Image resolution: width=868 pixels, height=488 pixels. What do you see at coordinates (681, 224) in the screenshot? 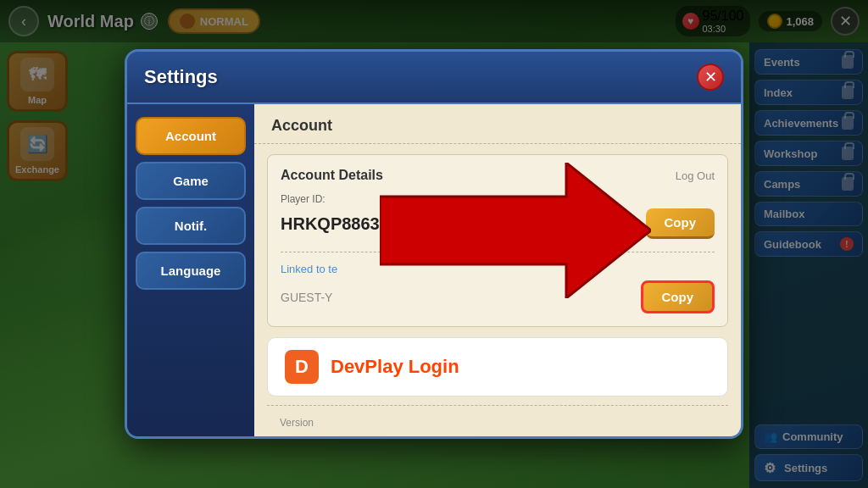
I see `copy-player-id-button: Copy` at bounding box center [681, 224].